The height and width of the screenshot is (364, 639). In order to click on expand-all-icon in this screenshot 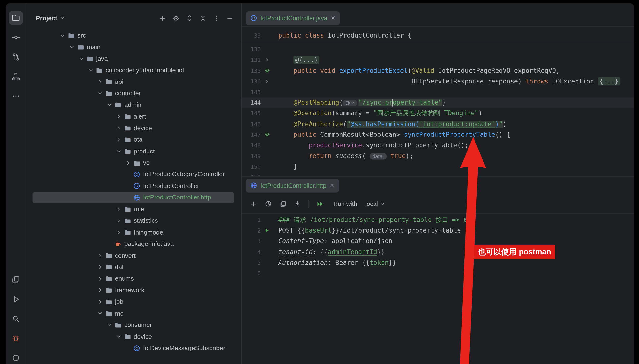, I will do `click(190, 18)`.